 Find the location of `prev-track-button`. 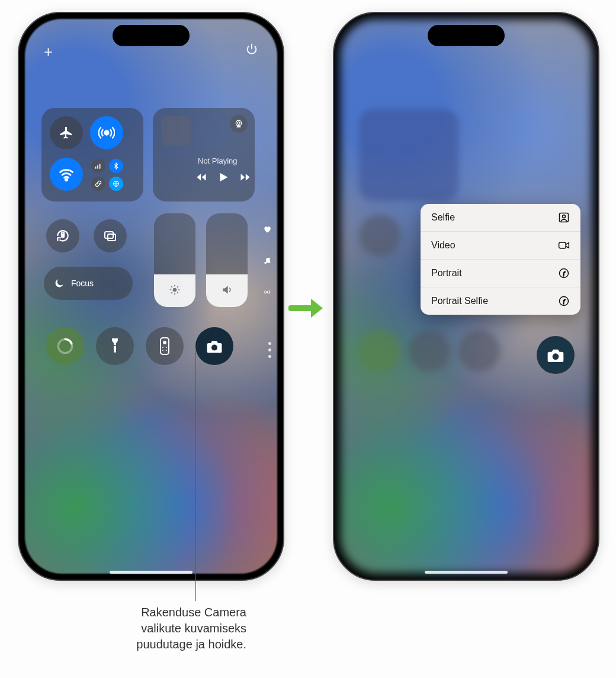

prev-track-button is located at coordinates (201, 179).